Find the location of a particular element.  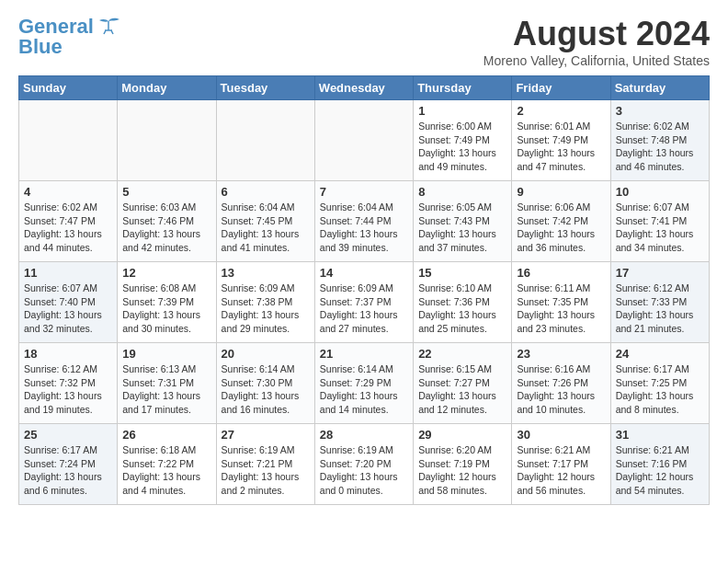

day-info: Sunrise: 6:12 AM Sunset: 7:32 PM Dayligh… is located at coordinates (68, 390).